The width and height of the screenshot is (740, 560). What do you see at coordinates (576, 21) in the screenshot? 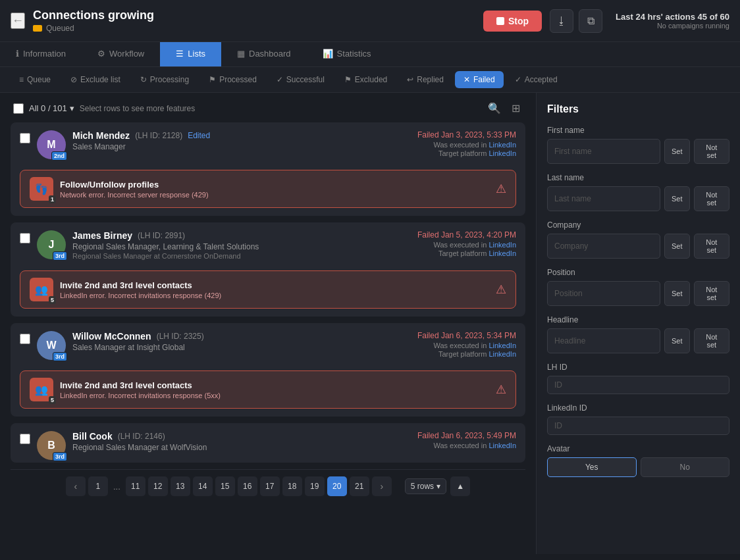
I see `header-actions: ⭳ ⧉` at bounding box center [576, 21].